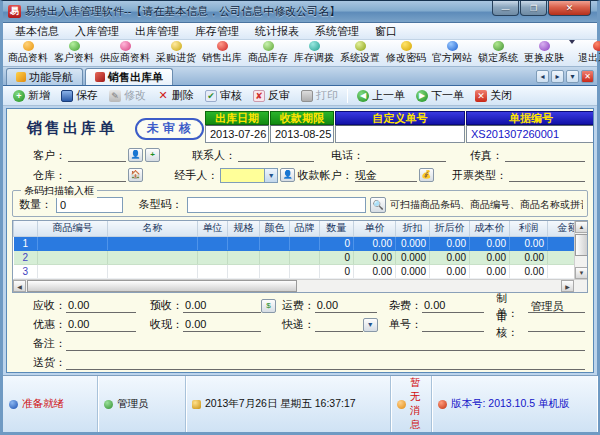 This screenshot has height=435, width=600. What do you see at coordinates (129, 76) in the screenshot?
I see `tab-sales-order: 销售出库单` at bounding box center [129, 76].